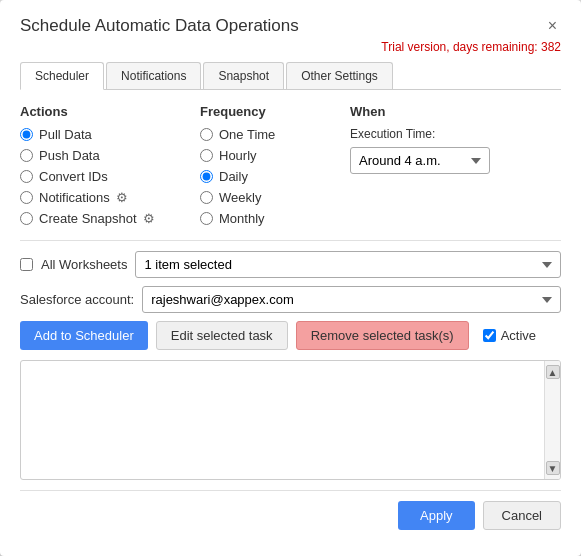 This screenshot has height=556, width=581. What do you see at coordinates (206, 198) in the screenshot?
I see `freq-weekly-radio` at bounding box center [206, 198].